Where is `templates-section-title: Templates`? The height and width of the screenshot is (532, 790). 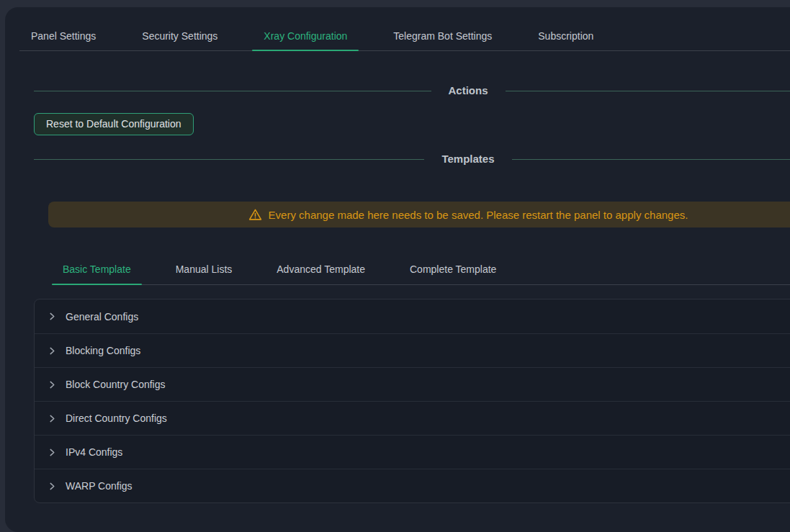 templates-section-title: Templates is located at coordinates (468, 159).